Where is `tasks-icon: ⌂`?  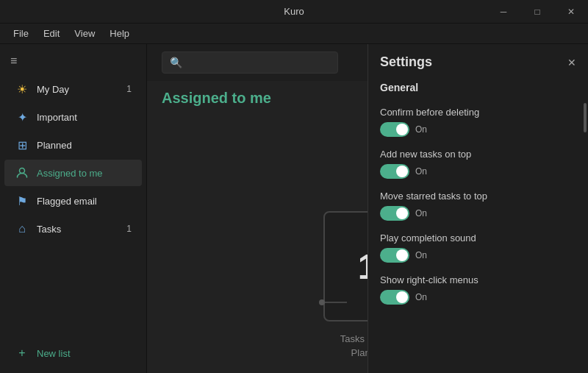
tasks-icon: ⌂ is located at coordinates (22, 229).